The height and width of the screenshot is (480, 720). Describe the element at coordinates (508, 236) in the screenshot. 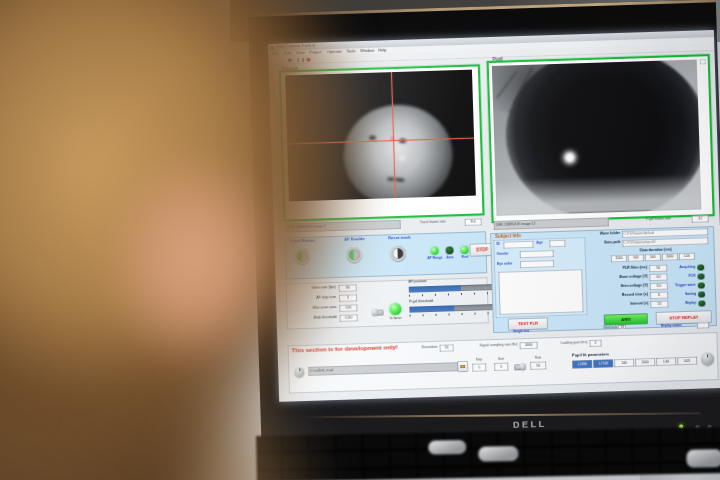

I see `subject-info-header: Subject Info` at that location.